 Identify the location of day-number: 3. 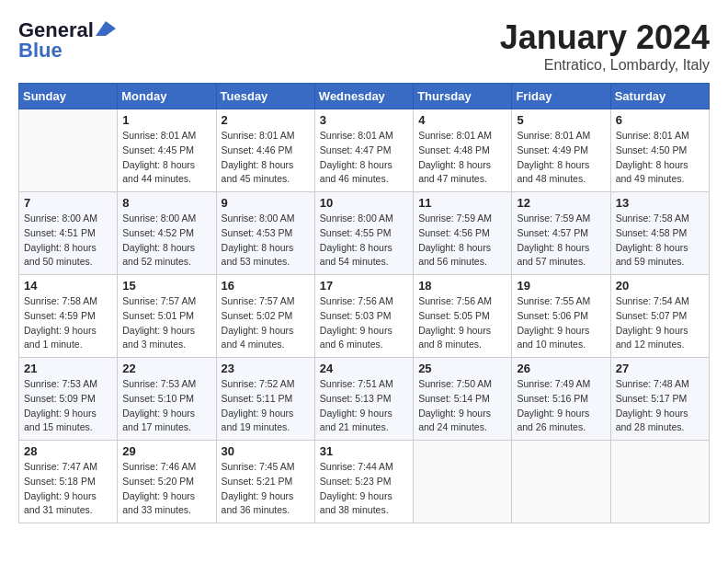
(364, 120).